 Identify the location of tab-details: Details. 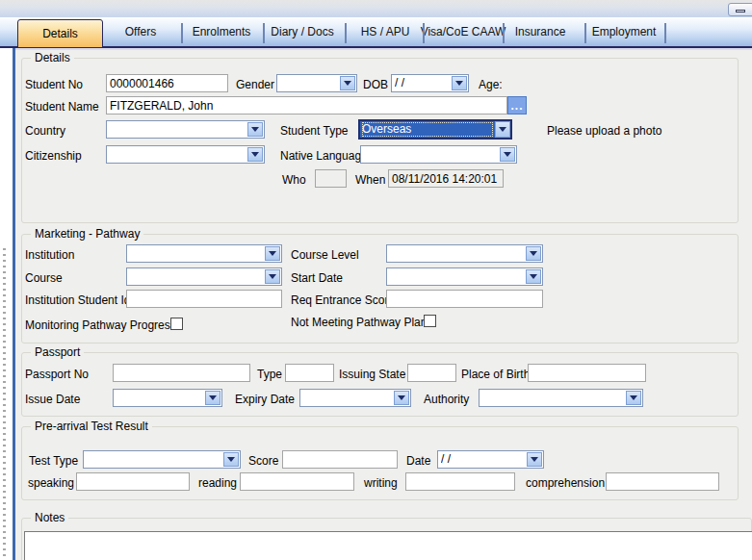
(60, 34).